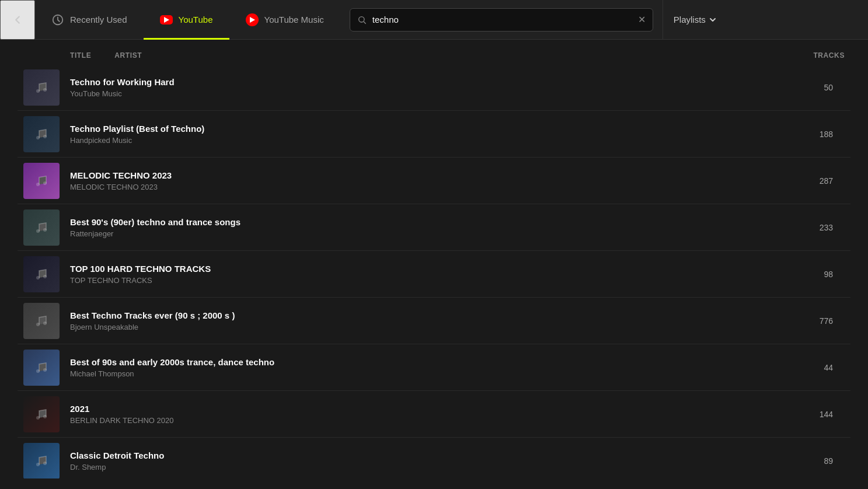  What do you see at coordinates (423, 420) in the screenshot?
I see `playlist-artist: BERLIN DARK TECHNO 2020` at bounding box center [423, 420].